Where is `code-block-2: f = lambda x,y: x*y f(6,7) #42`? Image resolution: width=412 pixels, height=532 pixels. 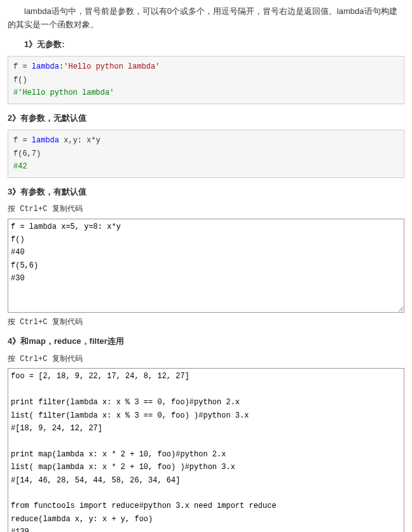 code-block-2: f = lambda x,y: x*y f(6,7) #42 is located at coordinates (206, 154).